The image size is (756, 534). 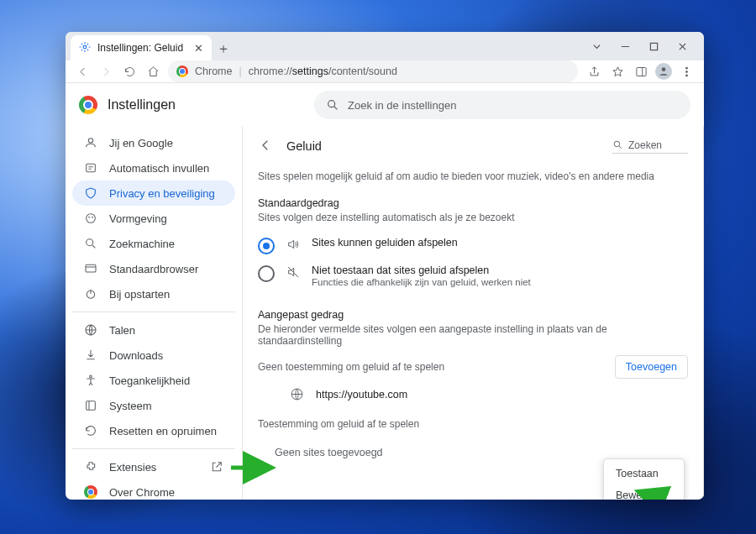 What do you see at coordinates (351, 367) in the screenshot?
I see `block-section-title: Geen toestemming om geluid af te spelen` at bounding box center [351, 367].